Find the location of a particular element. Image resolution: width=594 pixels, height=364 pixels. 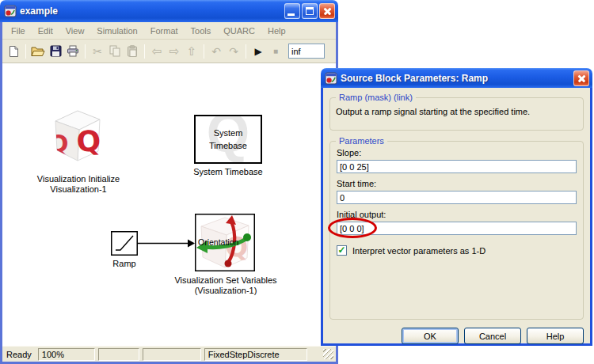

orientation-port-label: Orientation is located at coordinates (219, 242).